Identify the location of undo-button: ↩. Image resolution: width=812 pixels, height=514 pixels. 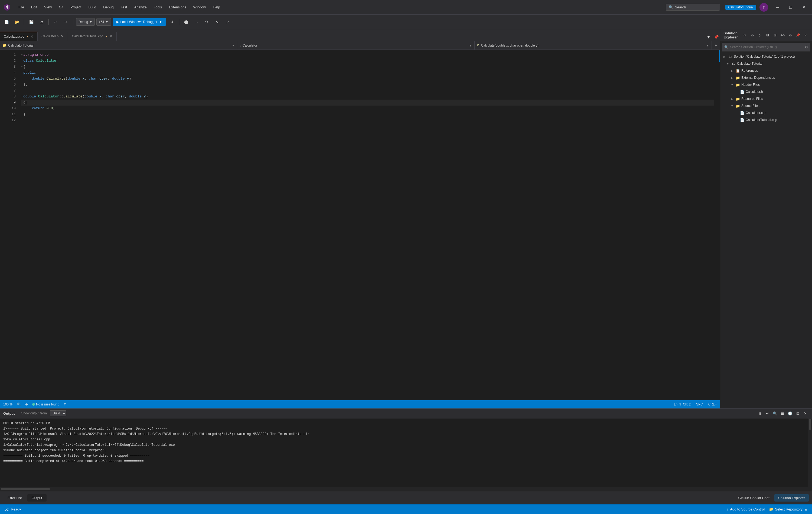
(56, 22).